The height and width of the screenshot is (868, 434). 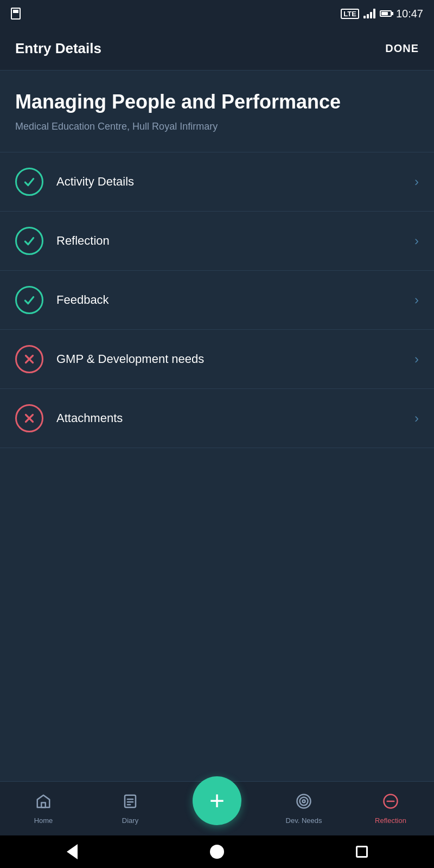 What do you see at coordinates (417, 241) in the screenshot?
I see `reflection-chevron: ›` at bounding box center [417, 241].